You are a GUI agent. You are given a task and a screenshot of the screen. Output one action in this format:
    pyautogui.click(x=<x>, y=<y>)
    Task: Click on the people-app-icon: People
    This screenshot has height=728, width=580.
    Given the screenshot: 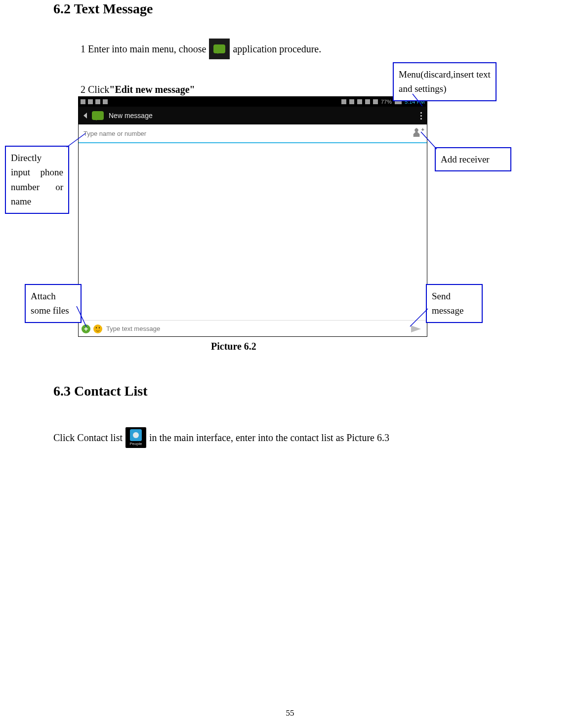 What is the action you would take?
    pyautogui.click(x=136, y=438)
    